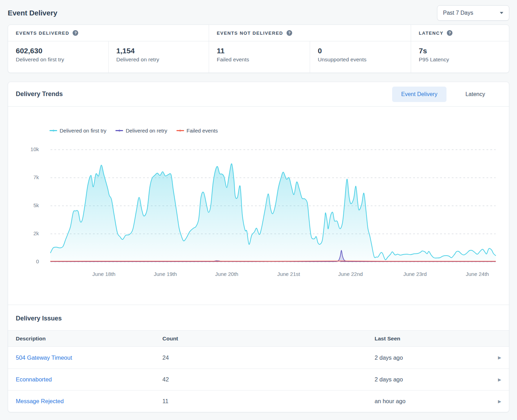 This screenshot has width=517, height=420. I want to click on stat-value: 602,630, so click(62, 51).